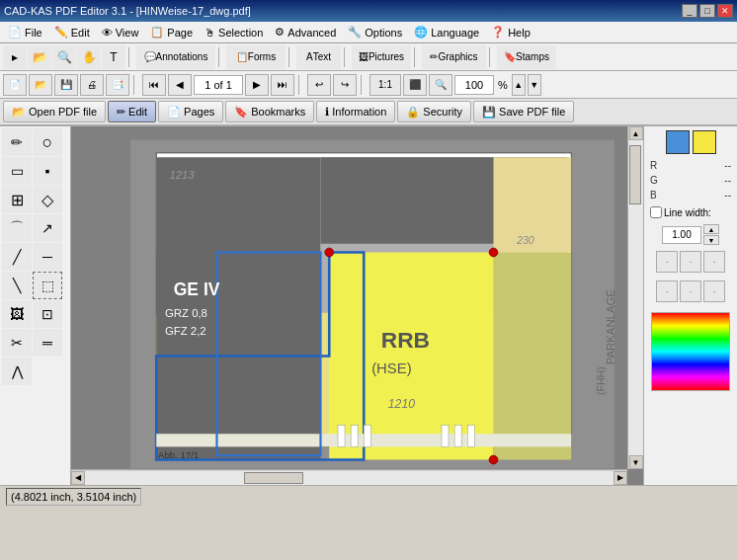  What do you see at coordinates (350, 478) in the screenshot?
I see `scroll-h-track` at bounding box center [350, 478].